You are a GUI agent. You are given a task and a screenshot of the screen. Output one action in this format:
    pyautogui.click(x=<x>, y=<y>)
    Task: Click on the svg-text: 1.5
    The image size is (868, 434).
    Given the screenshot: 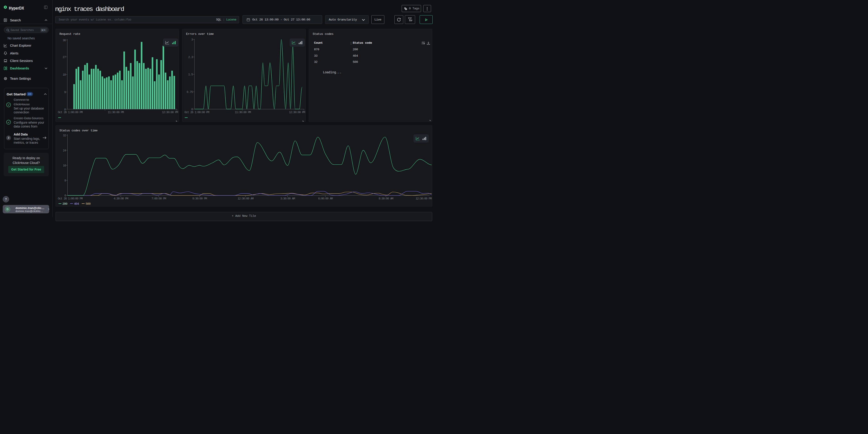 What is the action you would take?
    pyautogui.click(x=190, y=74)
    